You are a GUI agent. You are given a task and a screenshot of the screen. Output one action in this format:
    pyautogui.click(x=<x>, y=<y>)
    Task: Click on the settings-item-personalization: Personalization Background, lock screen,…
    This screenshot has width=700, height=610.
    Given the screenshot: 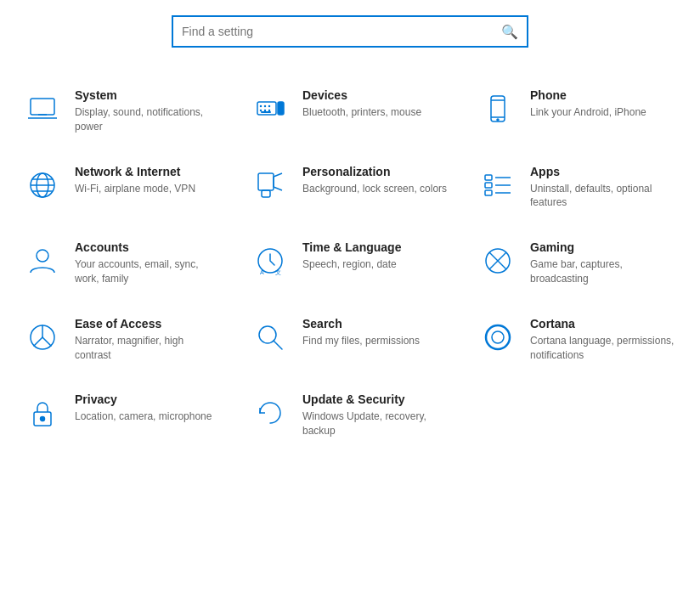 What is the action you would take?
    pyautogui.click(x=350, y=188)
    